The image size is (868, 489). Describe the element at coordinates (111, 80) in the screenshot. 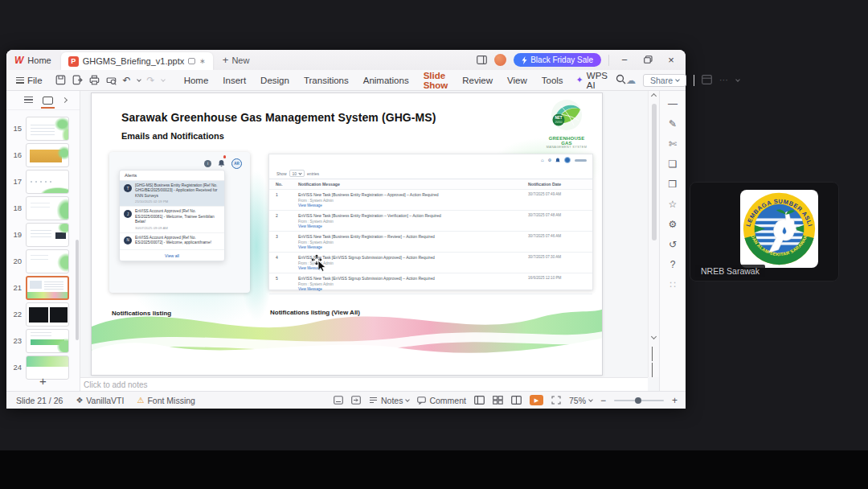

I see `print-preview-button` at that location.